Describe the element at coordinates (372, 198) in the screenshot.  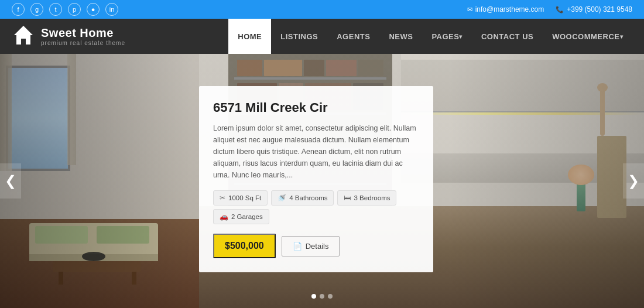
I see `bed-label: 3 Bedrooms` at that location.